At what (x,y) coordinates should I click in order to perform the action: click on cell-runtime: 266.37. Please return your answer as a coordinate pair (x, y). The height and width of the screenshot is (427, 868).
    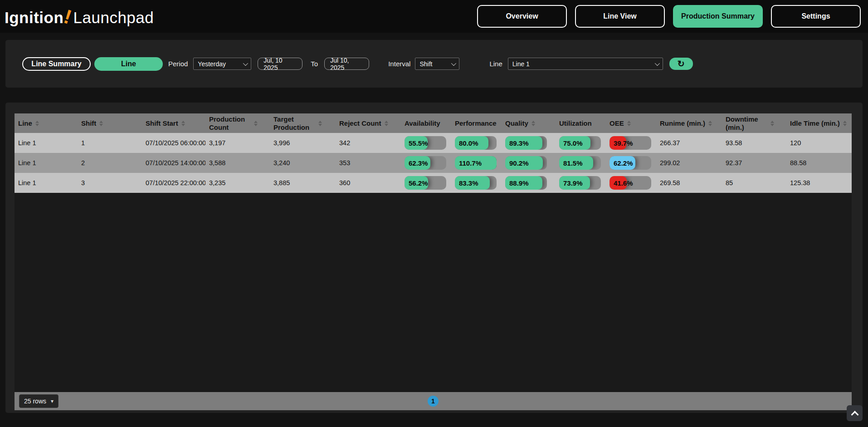
    Looking at the image, I should click on (689, 143).